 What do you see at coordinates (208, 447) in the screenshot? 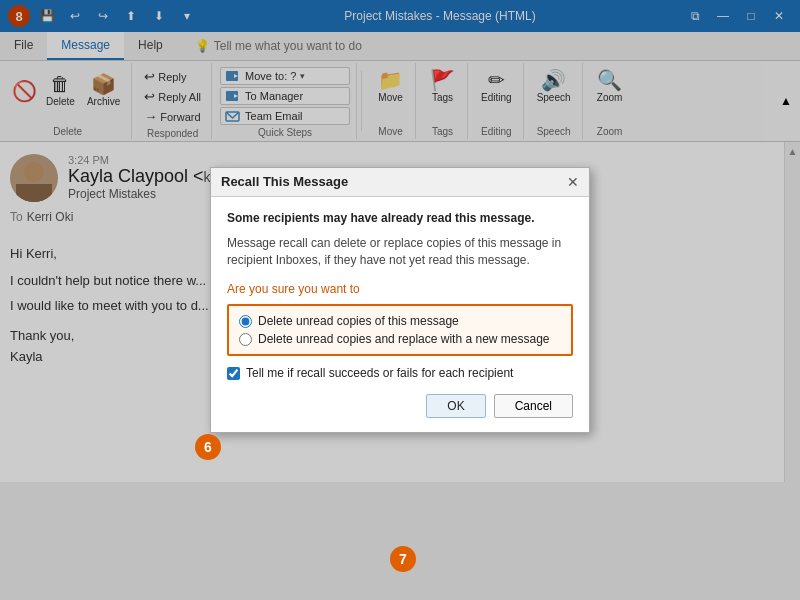
I see `step-badge-6: 6` at bounding box center [208, 447].